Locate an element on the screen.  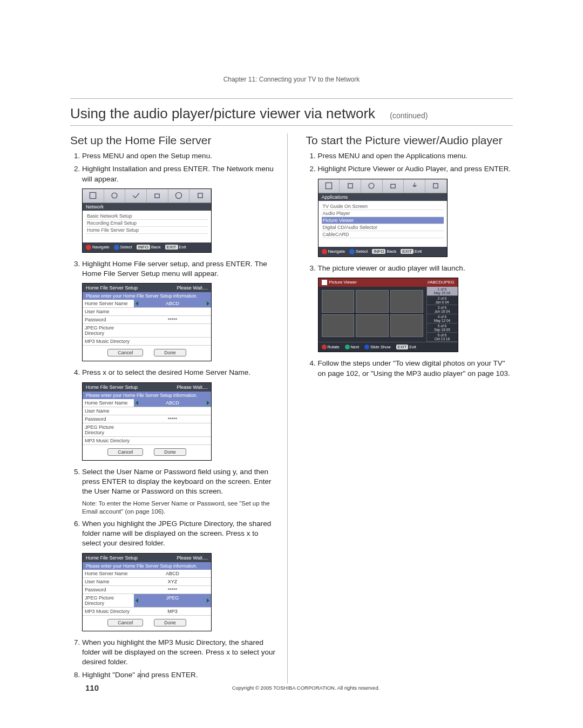
dlg2-home-text: ABCD is located at coordinates (173, 403).